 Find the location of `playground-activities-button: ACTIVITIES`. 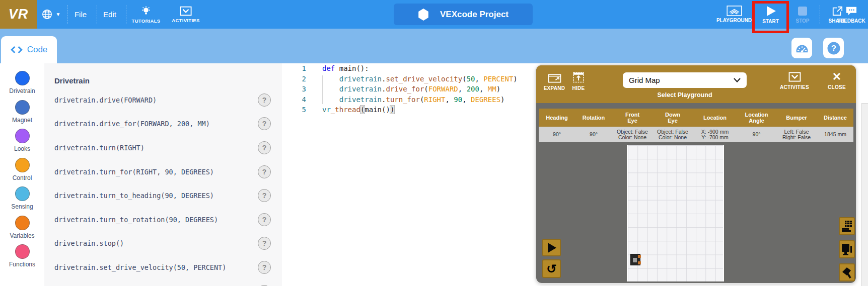

playground-activities-button: ACTIVITIES is located at coordinates (794, 81).